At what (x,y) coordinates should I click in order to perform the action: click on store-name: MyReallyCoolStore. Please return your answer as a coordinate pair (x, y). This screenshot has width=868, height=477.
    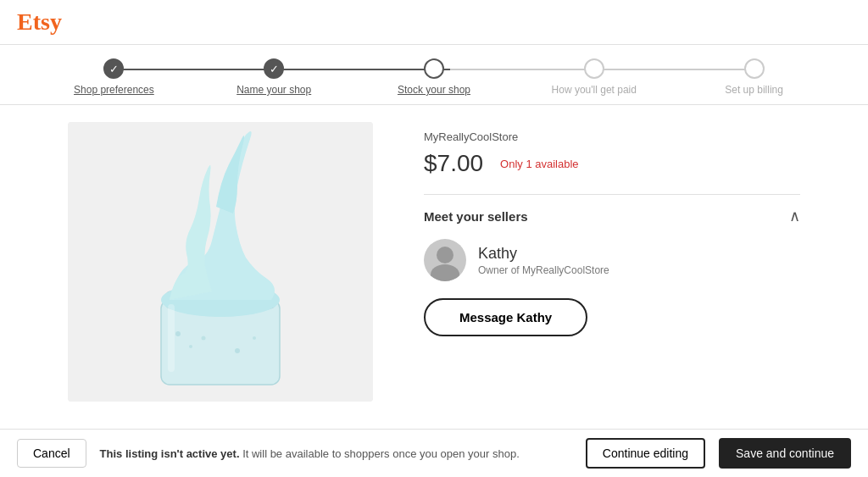
    Looking at the image, I should click on (612, 137).